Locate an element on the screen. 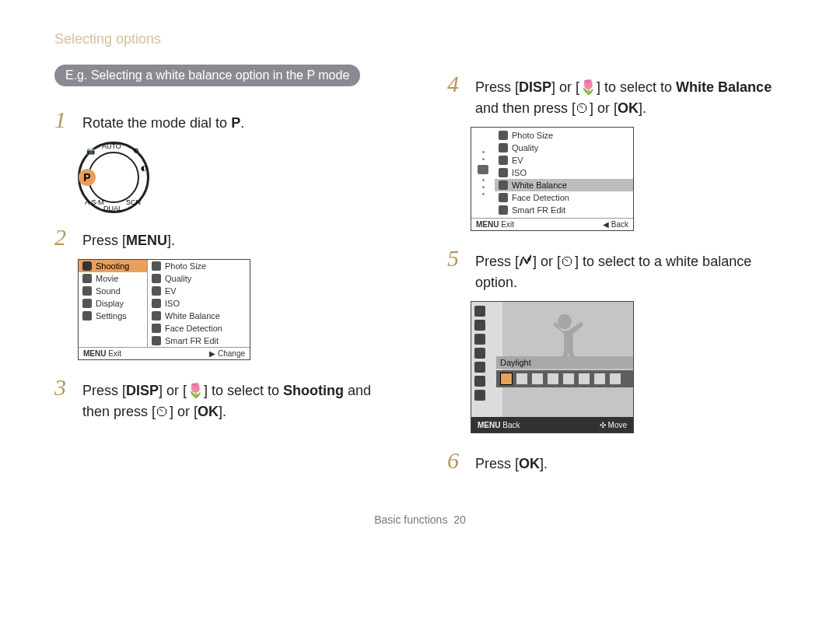  mode-dial-p-indicator: P is located at coordinates (87, 177).